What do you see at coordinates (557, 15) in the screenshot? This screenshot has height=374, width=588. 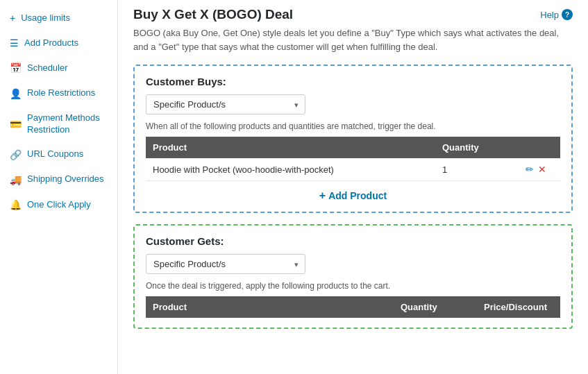 I see `help-link: Help ?` at bounding box center [557, 15].